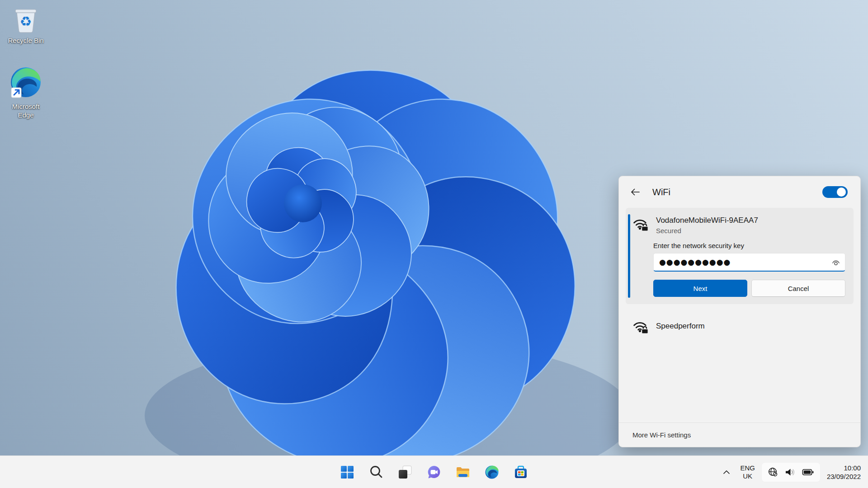  What do you see at coordinates (773, 472) in the screenshot?
I see `globe-no-internet-icon` at bounding box center [773, 472].